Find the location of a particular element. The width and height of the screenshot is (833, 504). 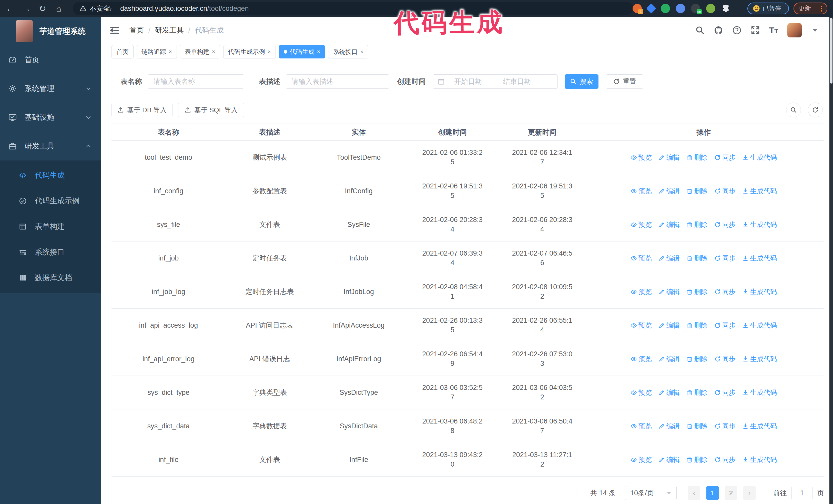

fullscreen-icon is located at coordinates (755, 30).